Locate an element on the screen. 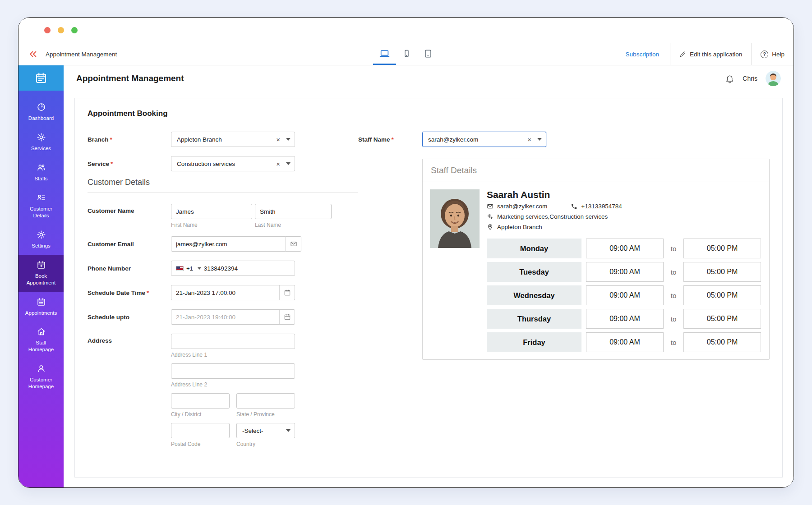 Image resolution: width=812 pixels, height=505 pixels. back-button is located at coordinates (33, 54).